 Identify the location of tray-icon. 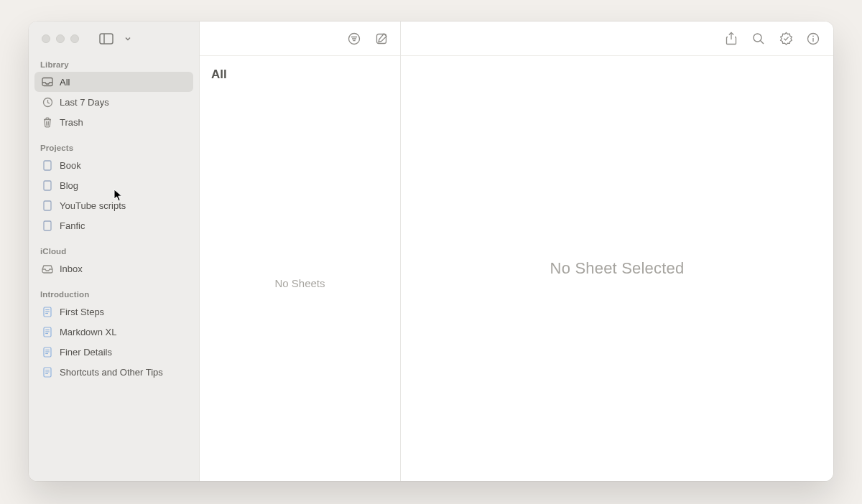
(47, 82).